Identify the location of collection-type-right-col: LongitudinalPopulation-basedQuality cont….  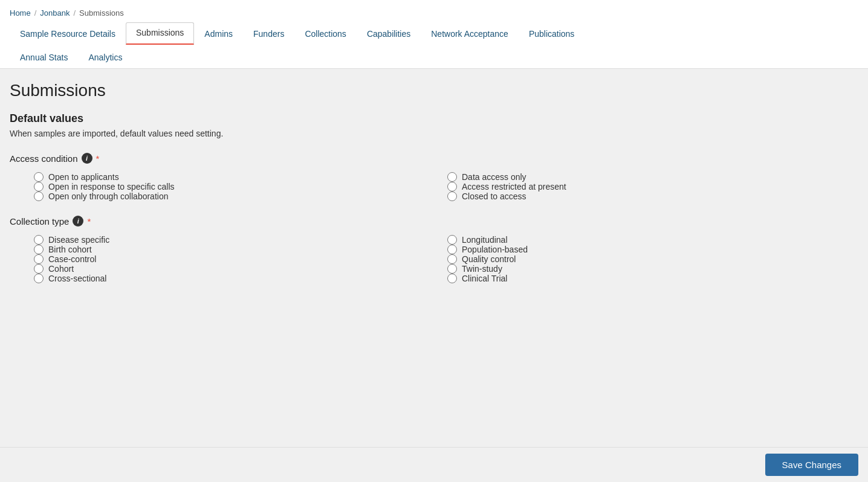
(642, 259).